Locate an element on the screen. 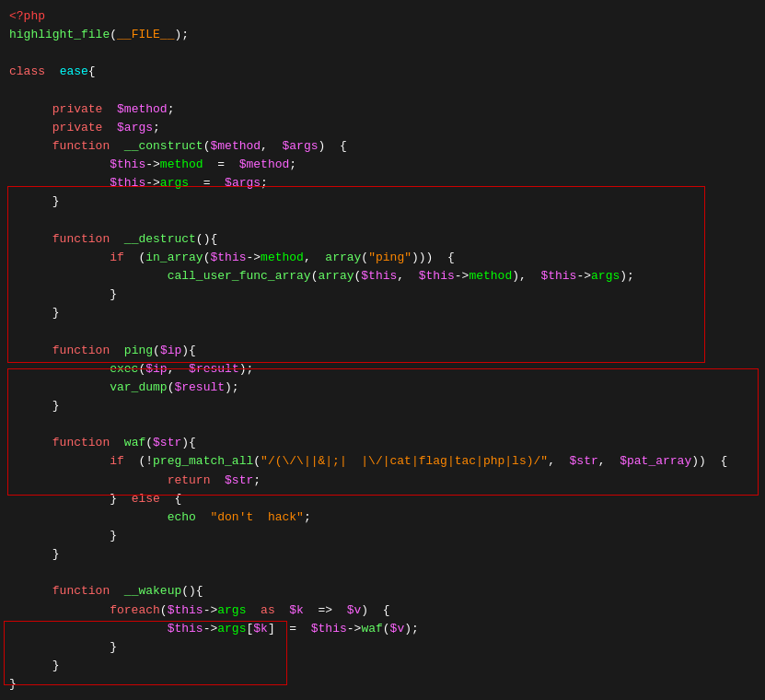  line-19: function ping($ip){ is located at coordinates (383, 351).